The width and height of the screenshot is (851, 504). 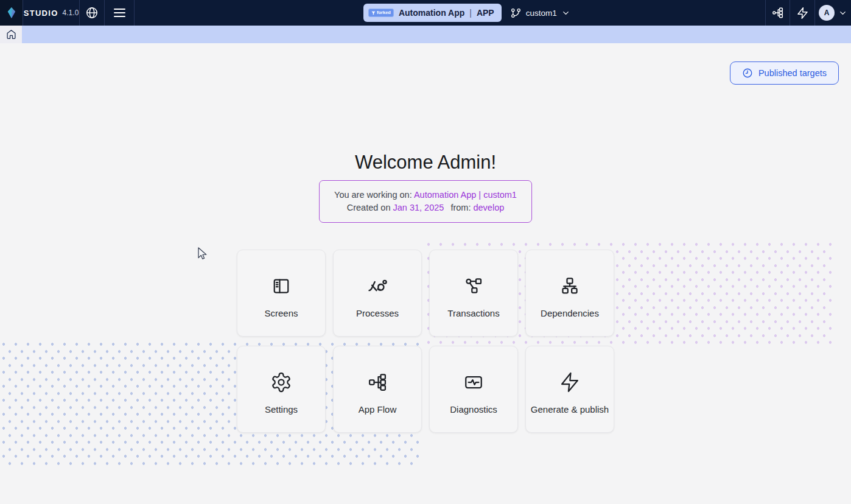 What do you see at coordinates (542, 13) in the screenshot?
I see `branch-name: custom1` at bounding box center [542, 13].